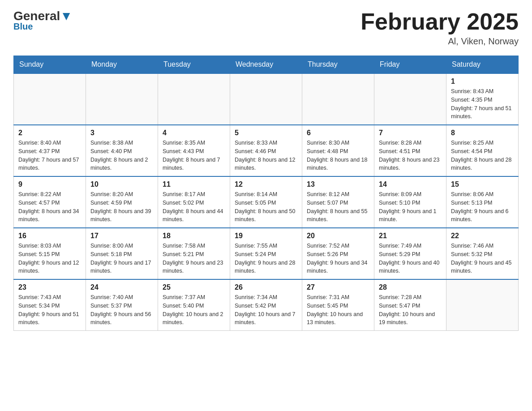  What do you see at coordinates (266, 253) in the screenshot?
I see `week-row-4: 16Sunrise: 8:03 AM Sunset: 5:15 PM Dayli…` at bounding box center [266, 253].